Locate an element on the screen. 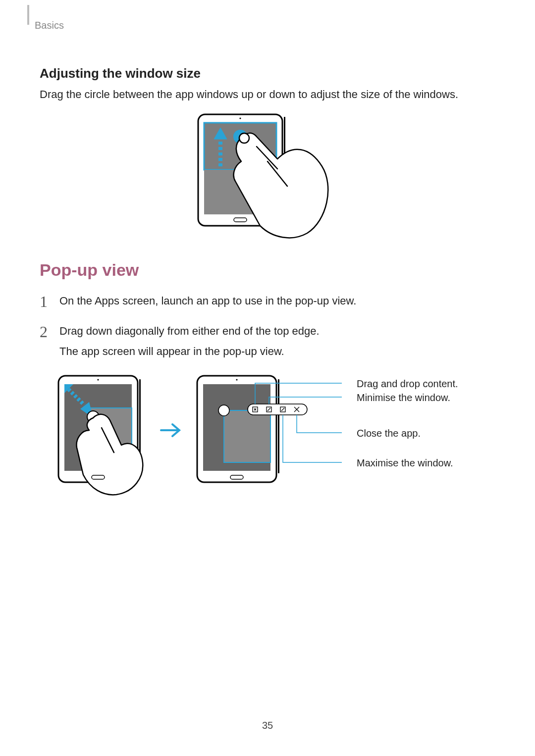 Image resolution: width=535 pixels, height=756 pixels. steps-list: On the Apps screen, launch an app to use… is located at coordinates (268, 326).